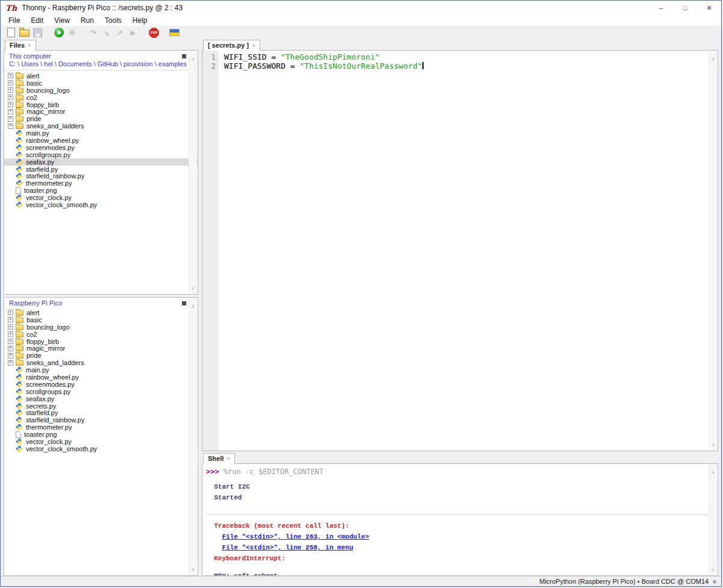 The height and width of the screenshot is (588, 723). What do you see at coordinates (193, 172) in the screenshot?
I see `files-scrollbar` at bounding box center [193, 172].